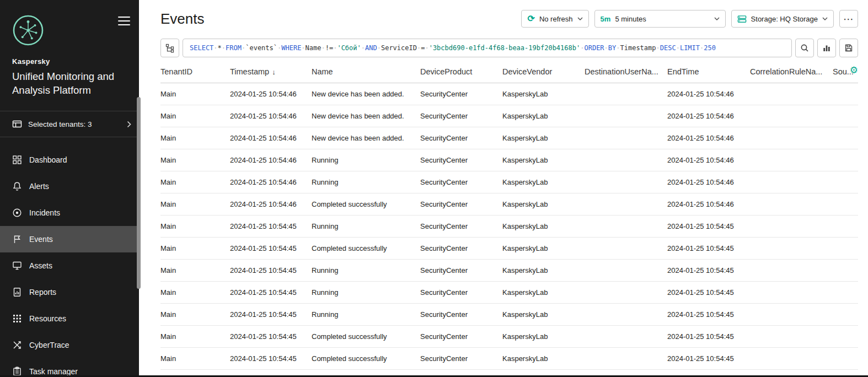  What do you see at coordinates (17, 345) in the screenshot?
I see `cybertrace-icon` at bounding box center [17, 345].